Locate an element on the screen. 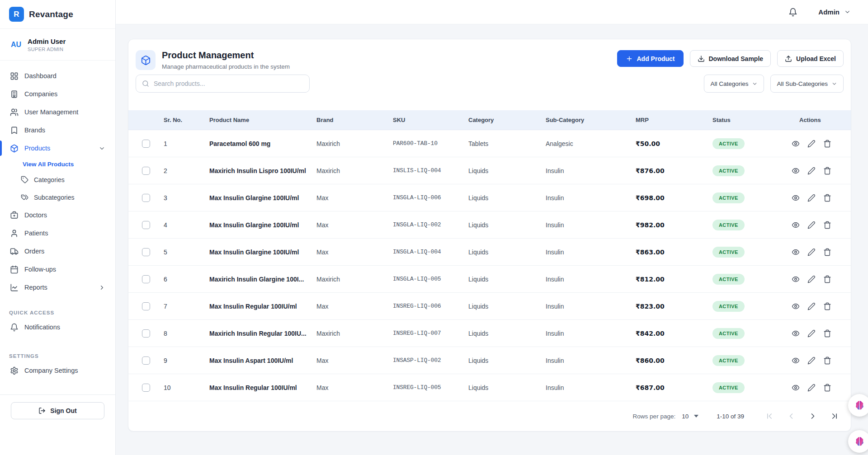 The image size is (868, 455). chevron-down-icon is located at coordinates (835, 84).